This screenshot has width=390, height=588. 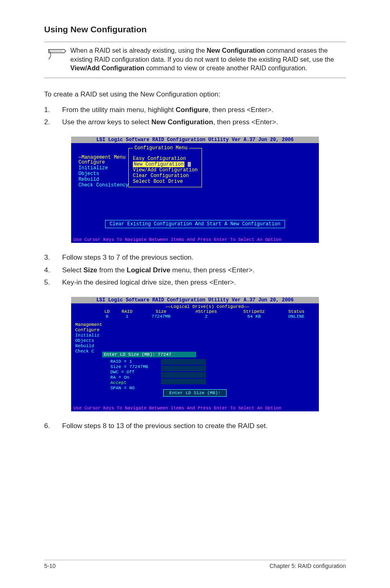 I want to click on step-bold: Size, so click(x=90, y=270).